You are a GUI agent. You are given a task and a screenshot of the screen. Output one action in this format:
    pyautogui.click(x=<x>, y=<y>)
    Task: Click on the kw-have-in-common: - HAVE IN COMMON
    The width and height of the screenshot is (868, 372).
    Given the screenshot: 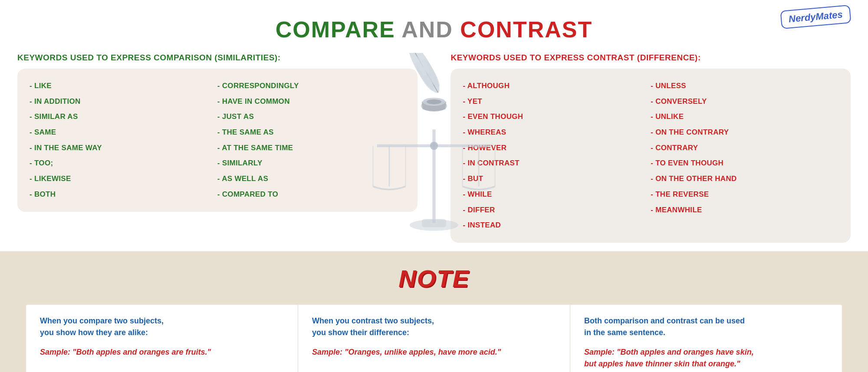 What is the action you would take?
    pyautogui.click(x=312, y=102)
    